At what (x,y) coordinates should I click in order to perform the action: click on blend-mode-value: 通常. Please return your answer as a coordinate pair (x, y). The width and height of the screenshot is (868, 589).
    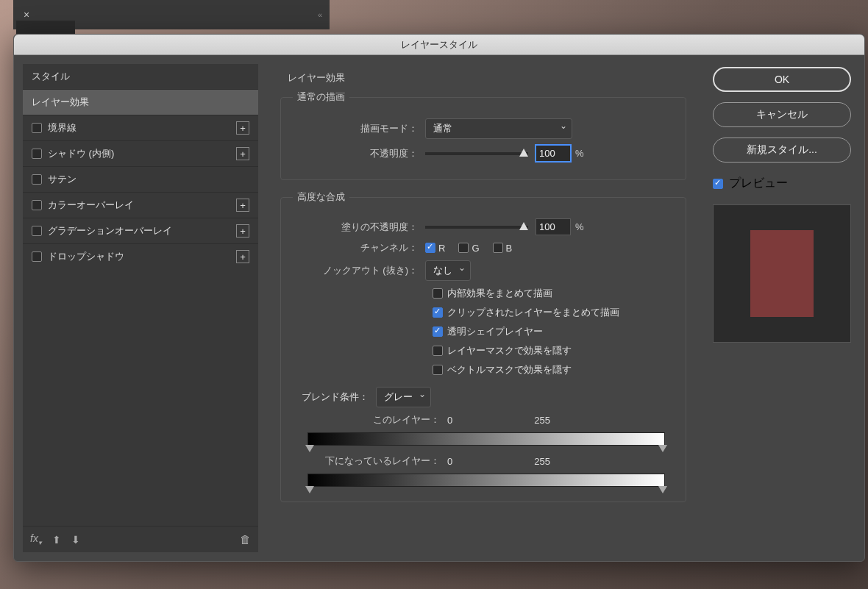
    Looking at the image, I should click on (443, 129).